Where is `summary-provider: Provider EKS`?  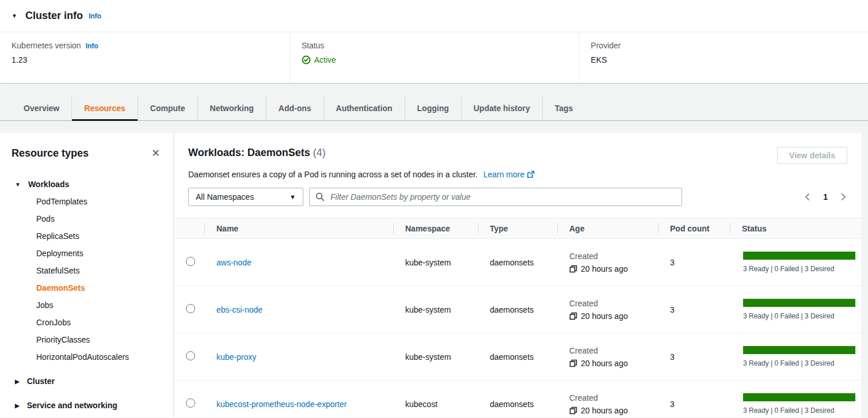
summary-provider: Provider EKS is located at coordinates (723, 58).